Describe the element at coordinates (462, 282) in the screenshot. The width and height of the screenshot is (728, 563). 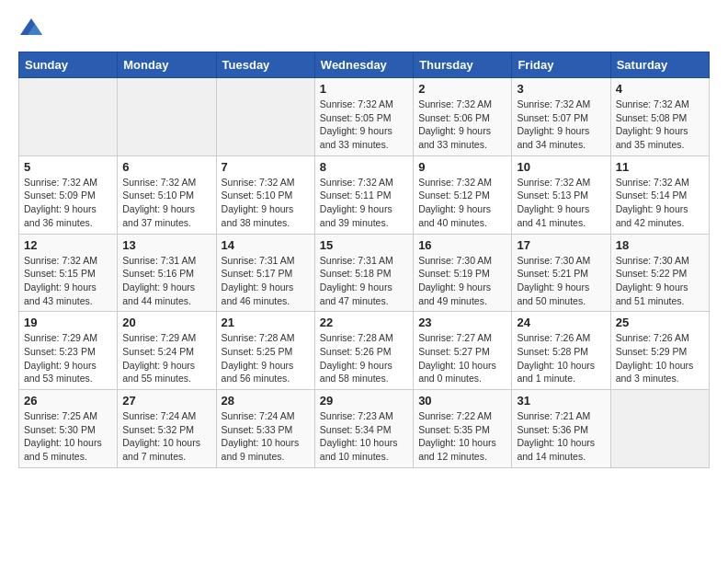
I see `day-info: Sunrise: 7:30 AM Sunset: 5:19 PM Dayligh…` at that location.